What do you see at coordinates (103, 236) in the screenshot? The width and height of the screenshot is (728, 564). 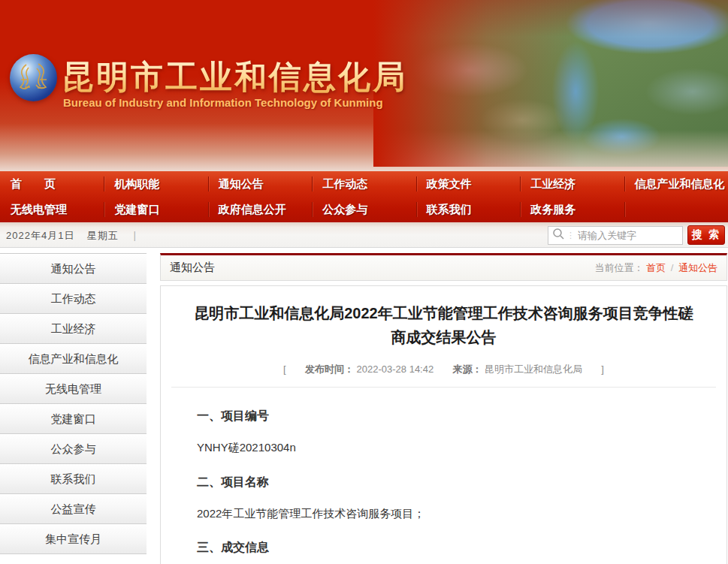 I see `weekday-value: 星期五` at bounding box center [103, 236].